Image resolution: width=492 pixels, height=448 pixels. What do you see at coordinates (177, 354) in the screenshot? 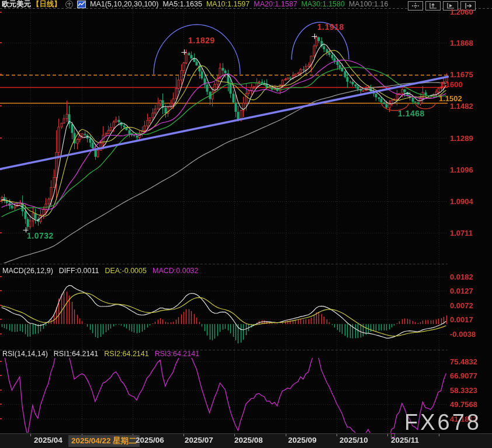
I see `rsi3-value: RSI3:64.2141` at bounding box center [177, 354].